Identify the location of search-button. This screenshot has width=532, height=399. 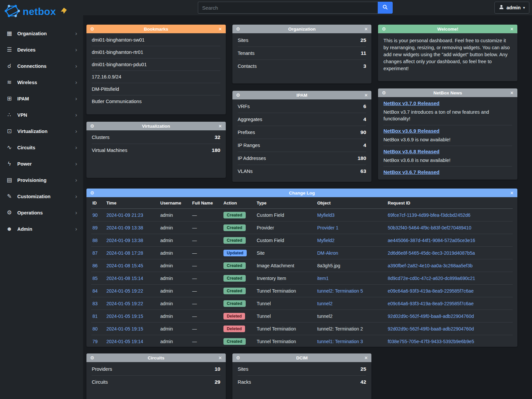
(385, 8).